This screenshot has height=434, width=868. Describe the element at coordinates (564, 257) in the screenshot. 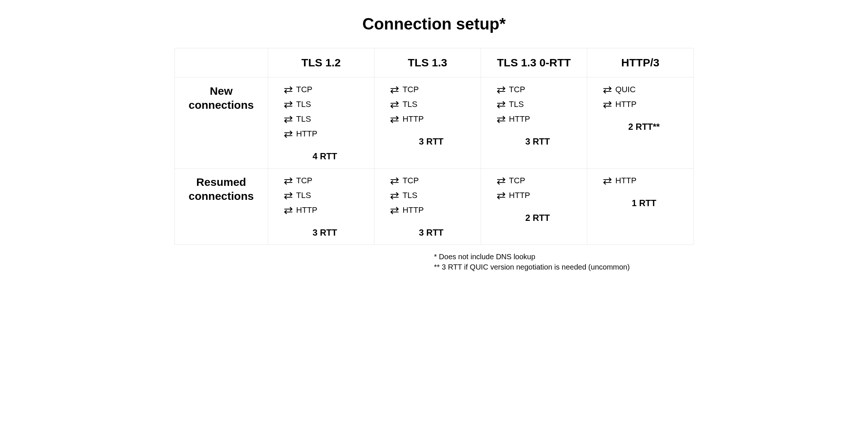

I see `footnote-1: * Does not include DNS lookup` at that location.